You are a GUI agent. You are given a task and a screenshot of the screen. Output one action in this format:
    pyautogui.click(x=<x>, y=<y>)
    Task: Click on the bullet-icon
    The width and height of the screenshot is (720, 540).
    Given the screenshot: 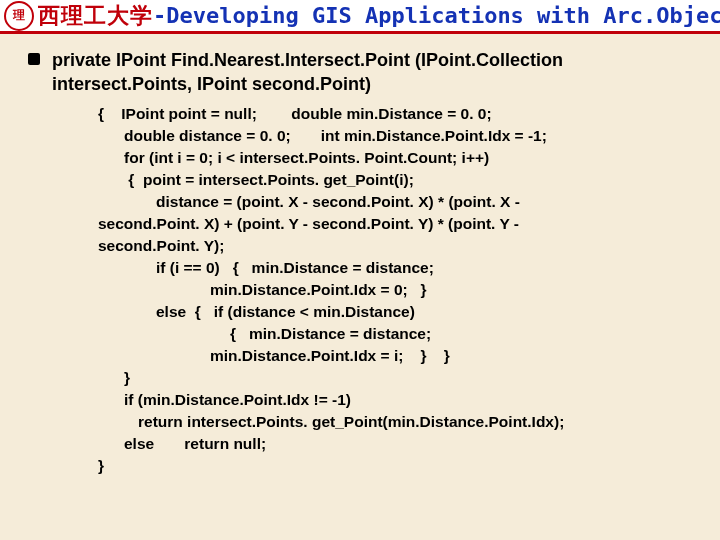 What is the action you would take?
    pyautogui.click(x=34, y=59)
    